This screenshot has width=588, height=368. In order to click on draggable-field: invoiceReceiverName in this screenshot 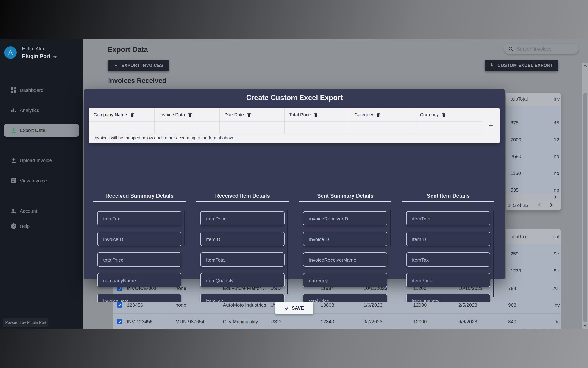, I will do `click(345, 259)`.